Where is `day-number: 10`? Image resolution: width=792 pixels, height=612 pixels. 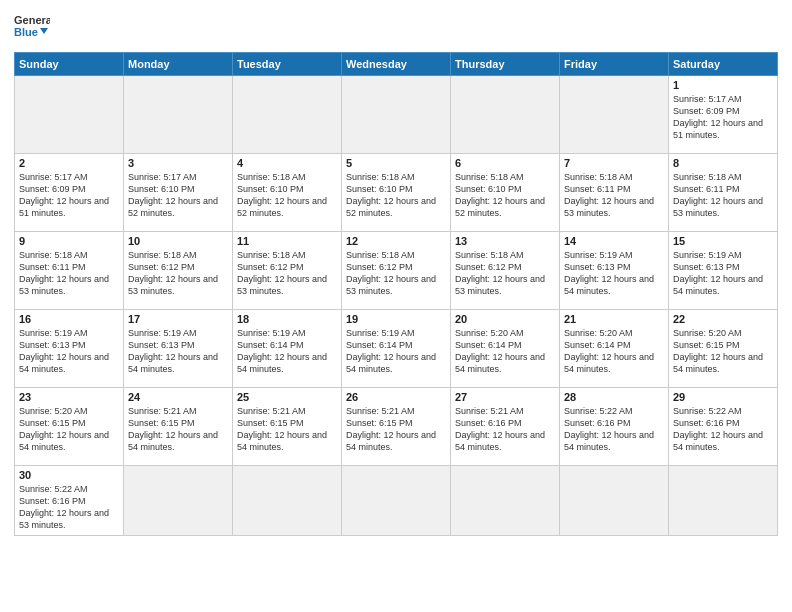
day-number: 10 is located at coordinates (178, 241).